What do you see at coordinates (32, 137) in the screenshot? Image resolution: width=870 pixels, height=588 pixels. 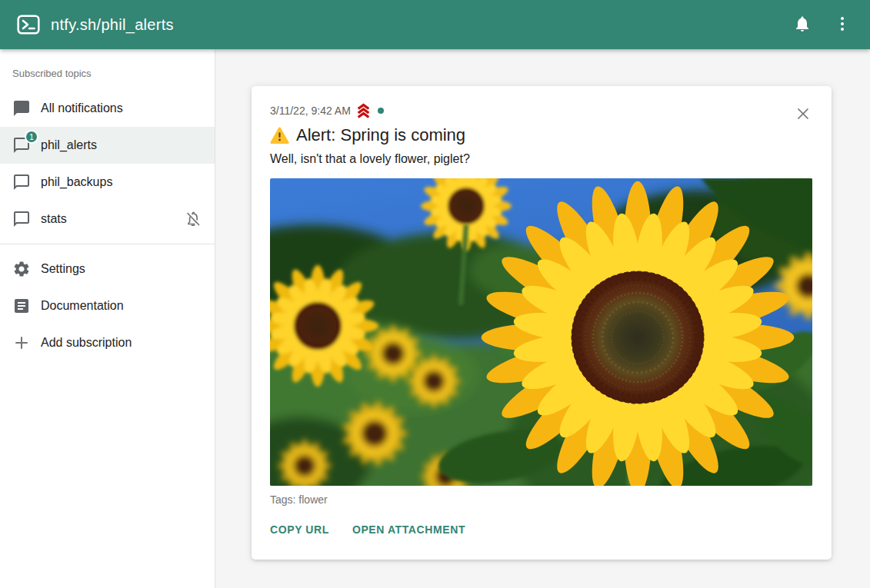 I see `unread-count-badge: 1` at bounding box center [32, 137].